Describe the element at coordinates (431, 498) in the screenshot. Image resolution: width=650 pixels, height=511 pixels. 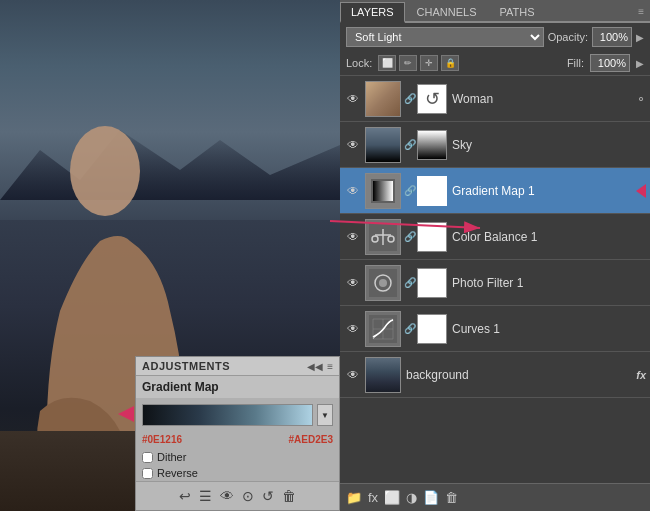
I see `new-layer-icon: 📄` at that location.